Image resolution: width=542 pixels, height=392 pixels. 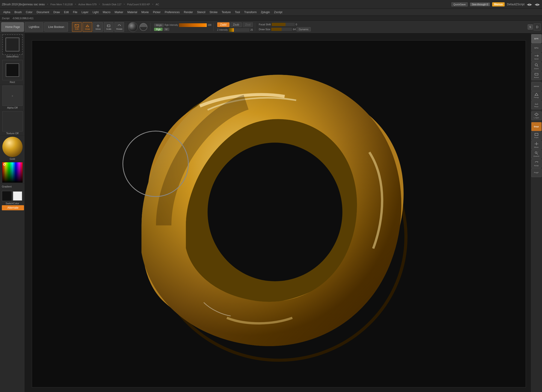 I want to click on persp-button: Persp, so click(x=537, y=96).